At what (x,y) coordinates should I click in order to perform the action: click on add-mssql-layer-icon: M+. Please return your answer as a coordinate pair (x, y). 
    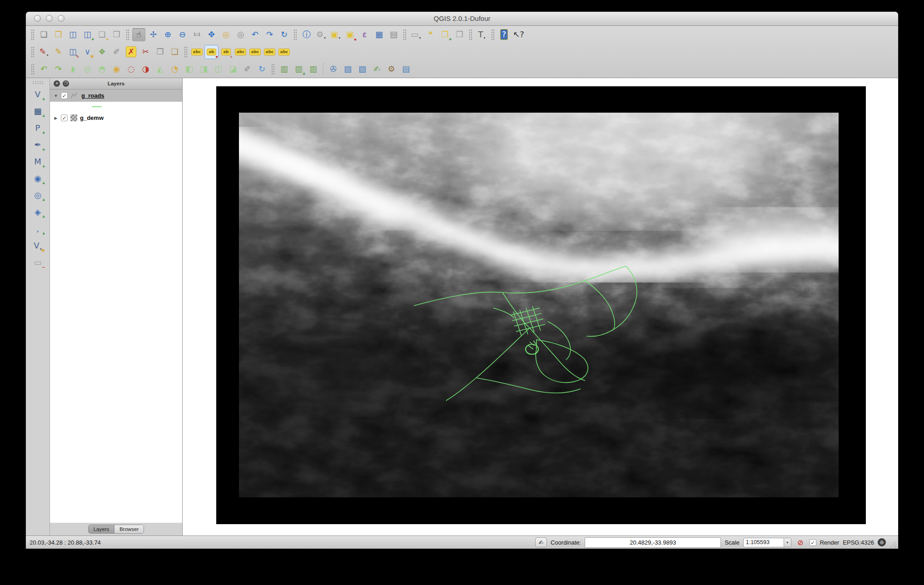
    Looking at the image, I should click on (38, 162).